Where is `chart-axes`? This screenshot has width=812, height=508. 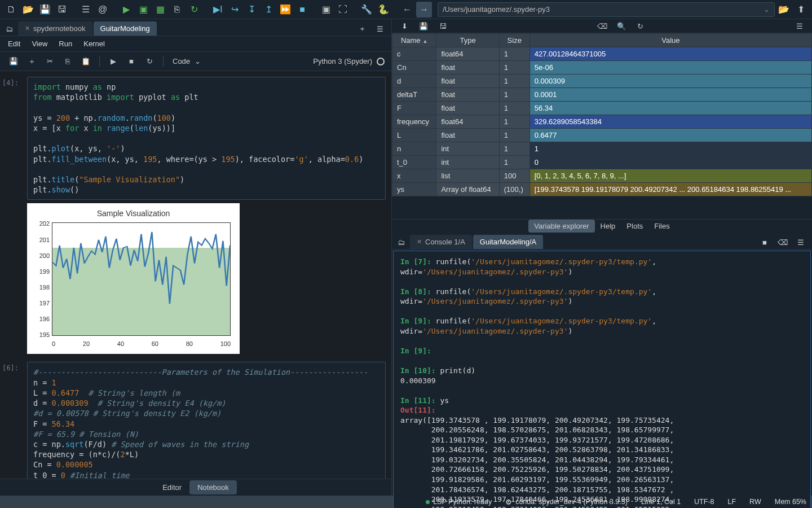 chart-axes is located at coordinates (141, 279).